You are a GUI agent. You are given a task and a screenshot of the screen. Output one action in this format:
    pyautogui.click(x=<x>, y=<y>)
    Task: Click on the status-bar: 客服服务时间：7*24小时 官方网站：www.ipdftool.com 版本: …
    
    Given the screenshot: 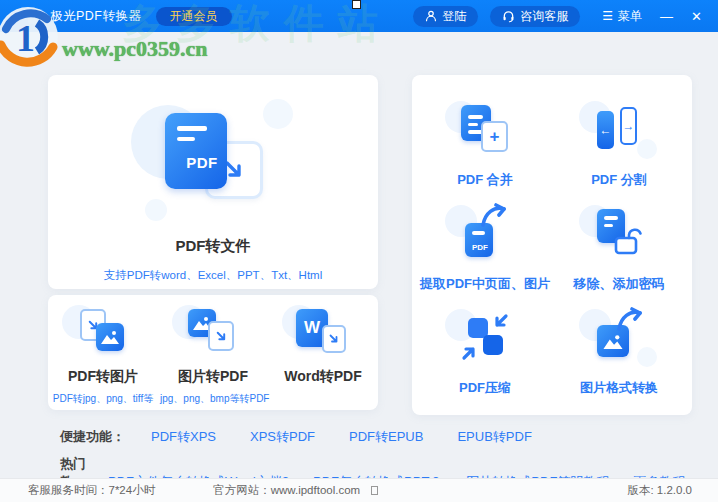 What is the action you would take?
    pyautogui.click(x=359, y=490)
    